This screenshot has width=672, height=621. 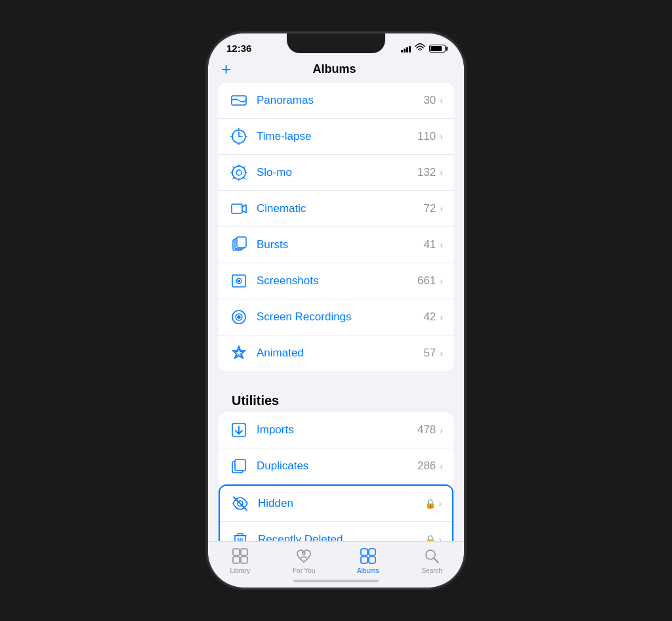 I want to click on animated-icon, so click(x=239, y=353).